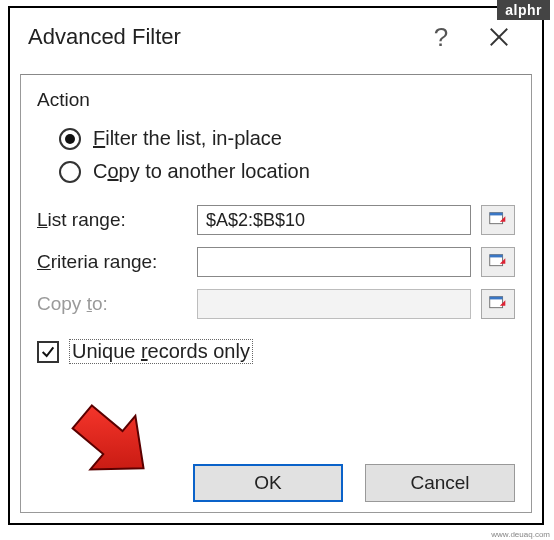  I want to click on list-range-label: List range:, so click(112, 220).